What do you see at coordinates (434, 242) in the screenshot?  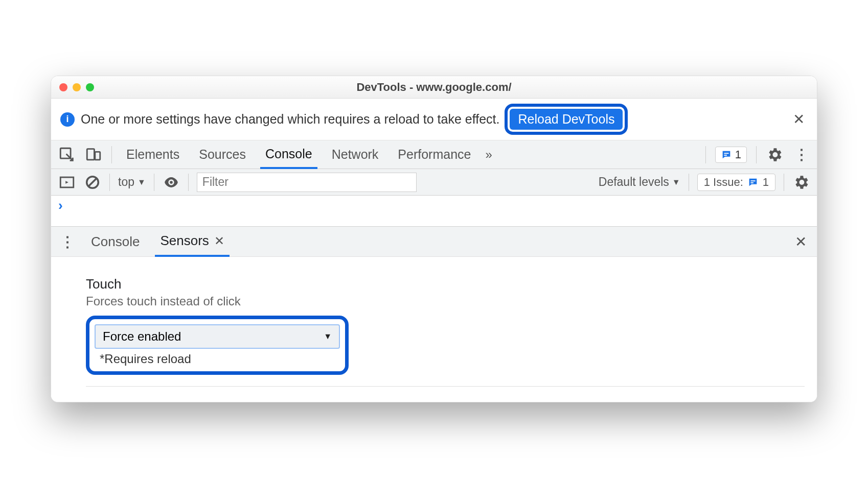 I see `drawer-tabbar: ⋮ Console Sensors ✕ ✕` at bounding box center [434, 242].